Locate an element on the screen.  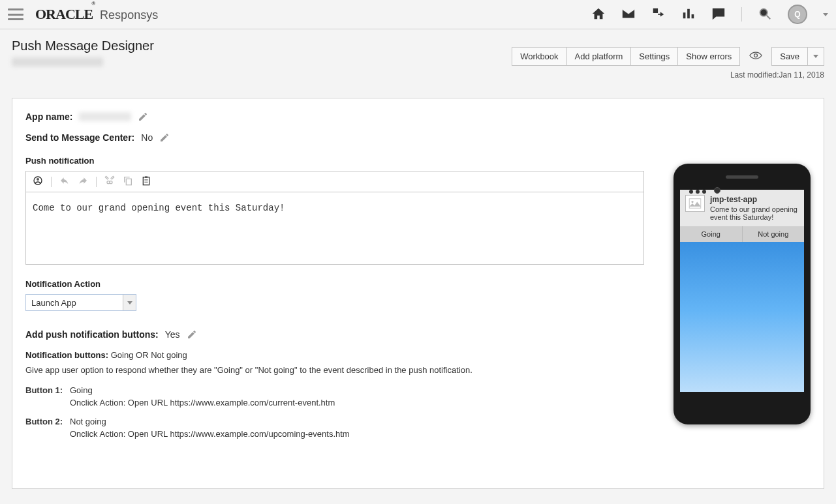
preview-buttons: Going Not going is located at coordinates (742, 234).